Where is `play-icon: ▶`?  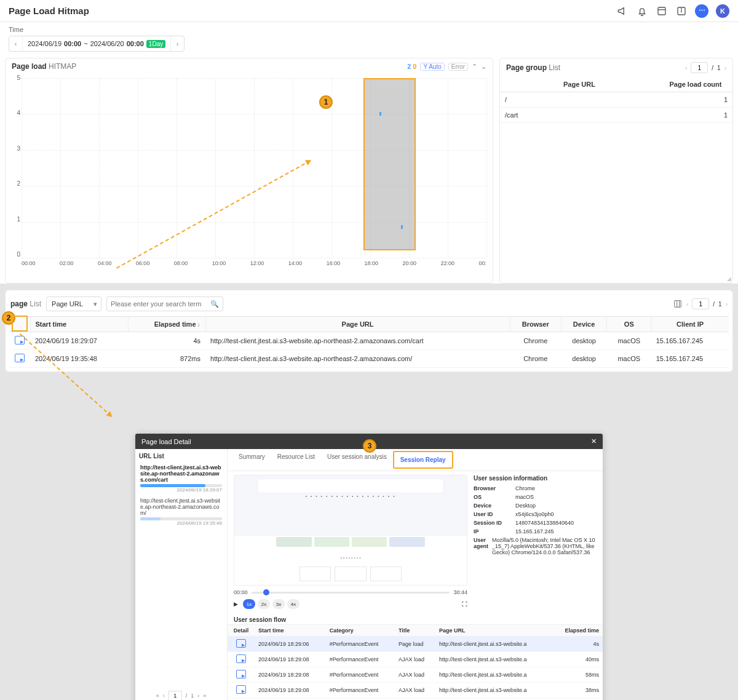 play-icon: ▶ is located at coordinates (236, 604).